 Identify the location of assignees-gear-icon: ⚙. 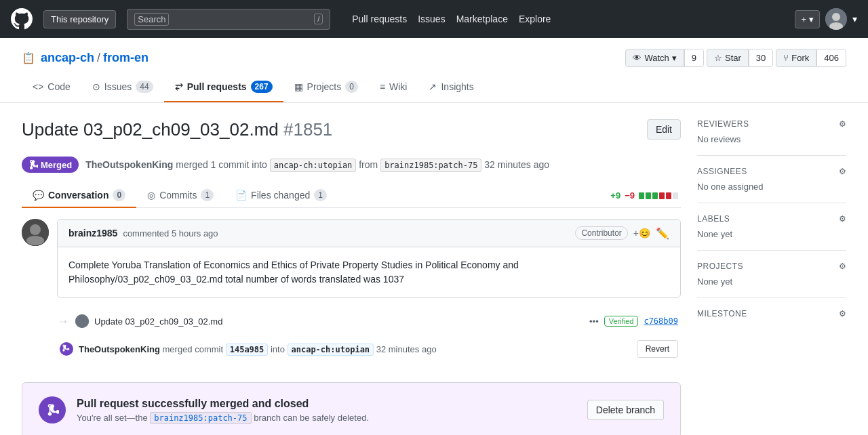
(843, 171).